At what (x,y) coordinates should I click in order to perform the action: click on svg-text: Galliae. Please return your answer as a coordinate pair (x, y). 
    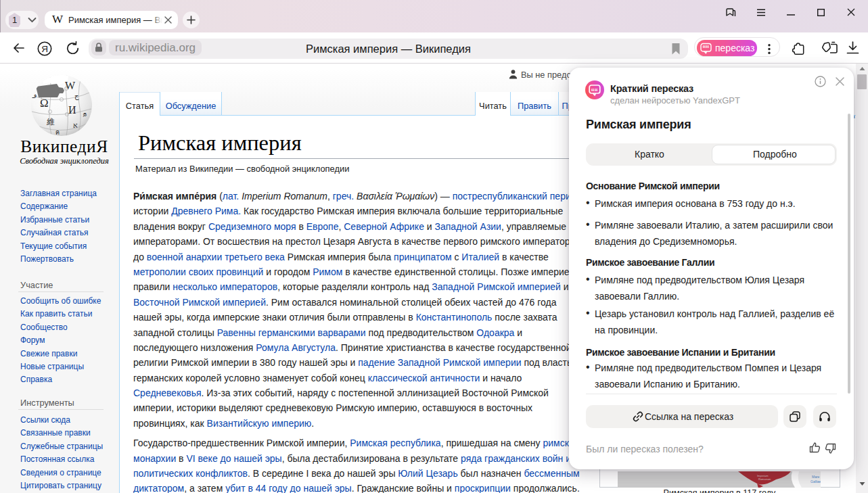
    Looking at the image, I should click on (816, 482).